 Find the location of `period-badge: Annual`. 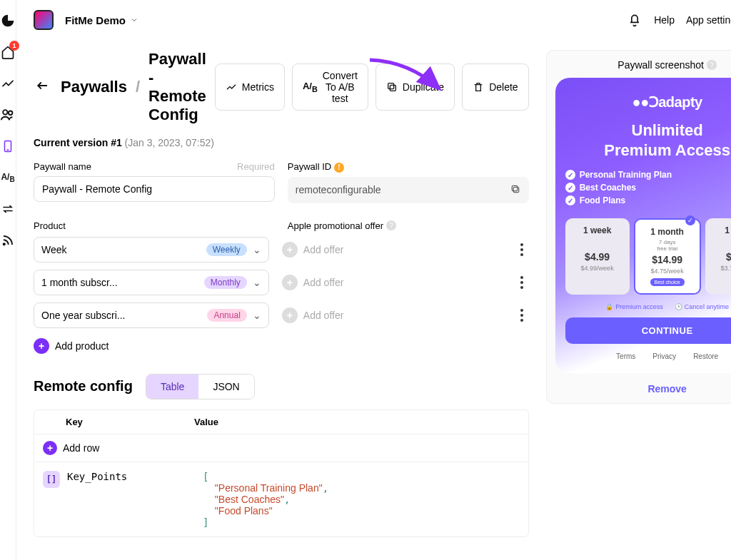

period-badge: Annual is located at coordinates (227, 315).